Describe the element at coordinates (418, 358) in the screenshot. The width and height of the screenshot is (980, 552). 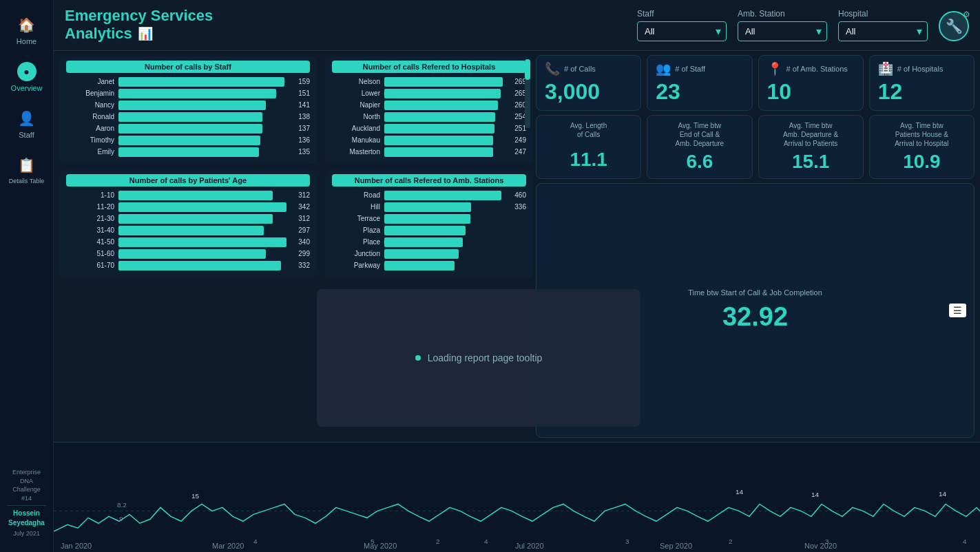
I see `loading-dot-icon` at that location.